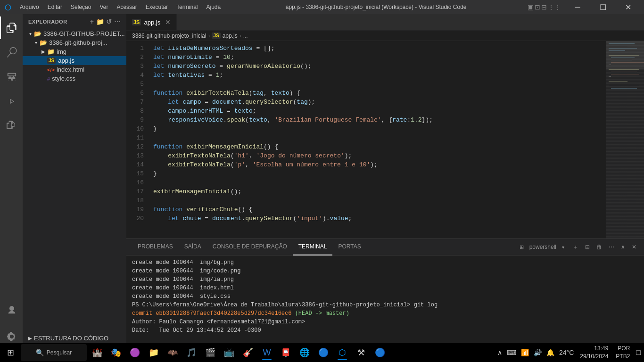 This screenshot has width=644, height=362. What do you see at coordinates (628, 7) in the screenshot?
I see `close-button: ✕` at bounding box center [628, 7].